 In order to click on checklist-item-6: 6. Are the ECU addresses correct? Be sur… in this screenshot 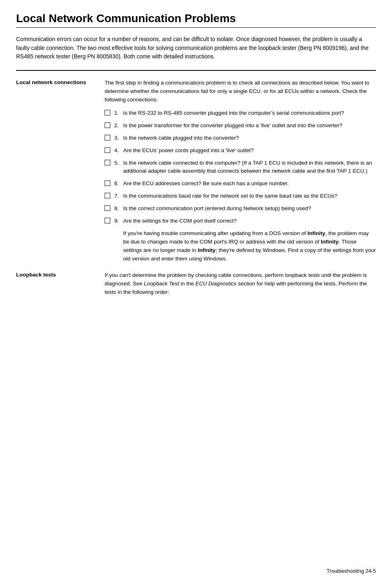, I will do `click(240, 184)`.